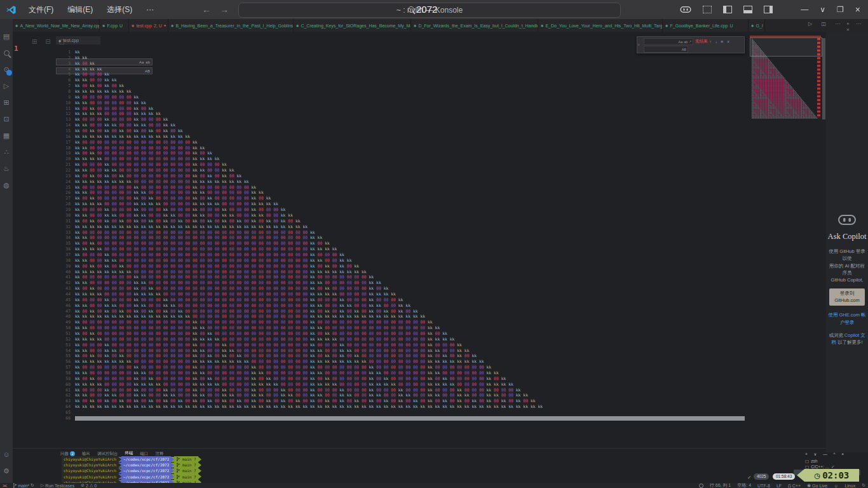 This screenshot has height=488, width=868. I want to click on activity-item-explorer: ▤, so click(6, 36).